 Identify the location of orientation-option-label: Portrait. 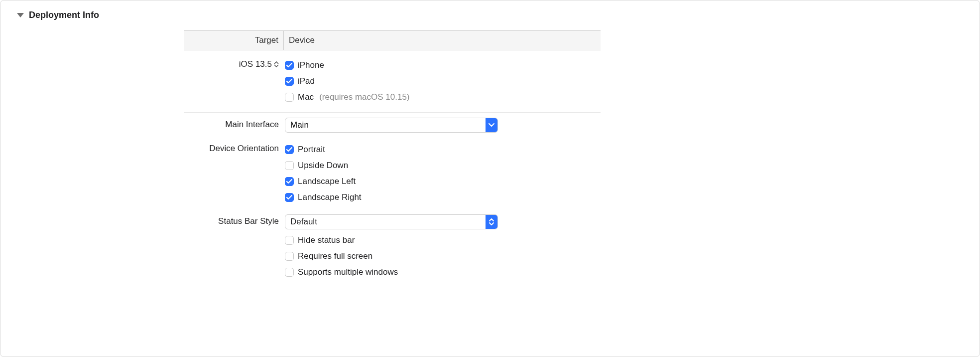
(312, 150).